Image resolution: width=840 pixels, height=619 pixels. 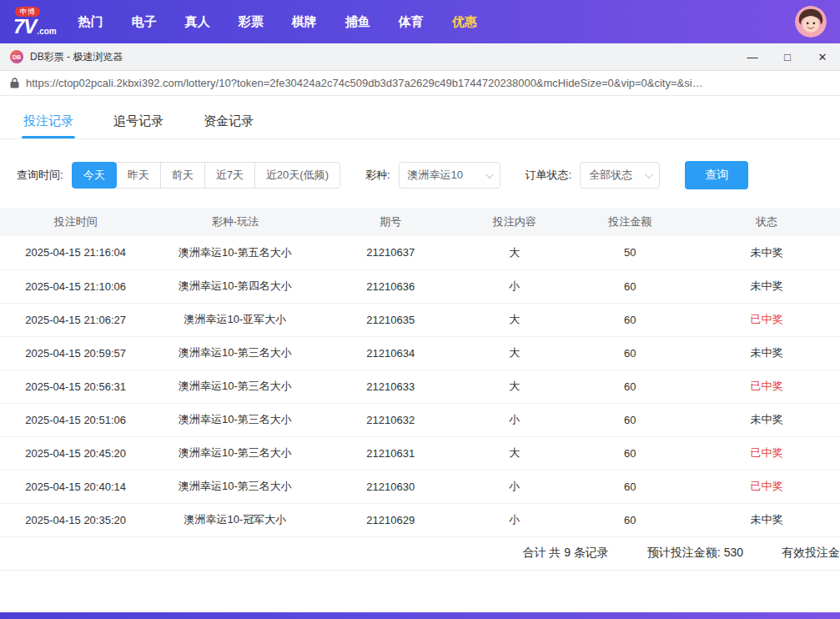 I want to click on close-button: ✕, so click(x=822, y=57).